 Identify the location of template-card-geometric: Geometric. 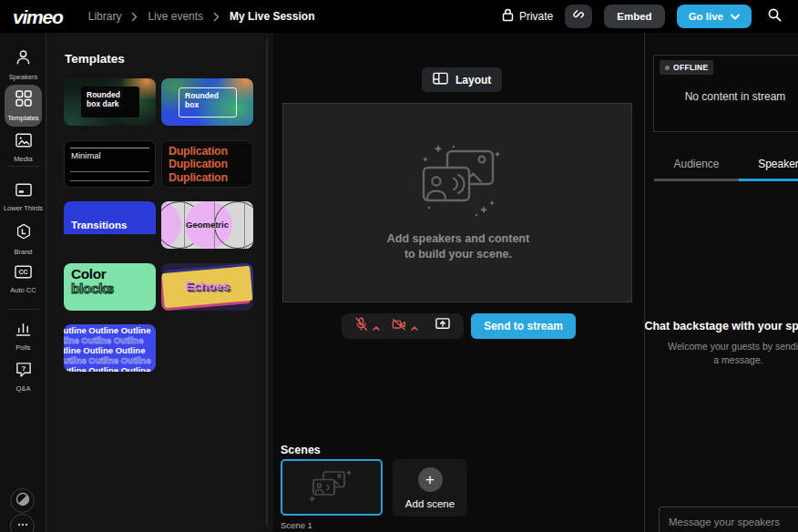
(208, 225).